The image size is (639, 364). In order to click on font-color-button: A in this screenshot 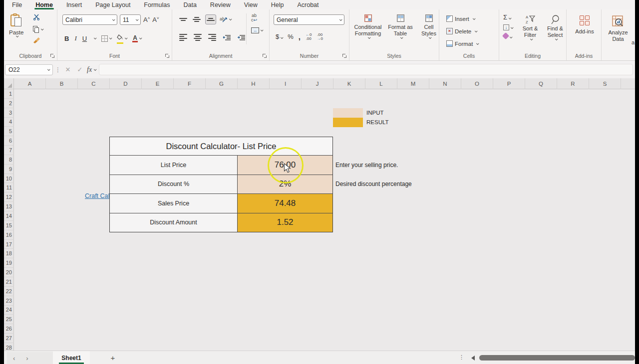, I will do `click(137, 39)`.